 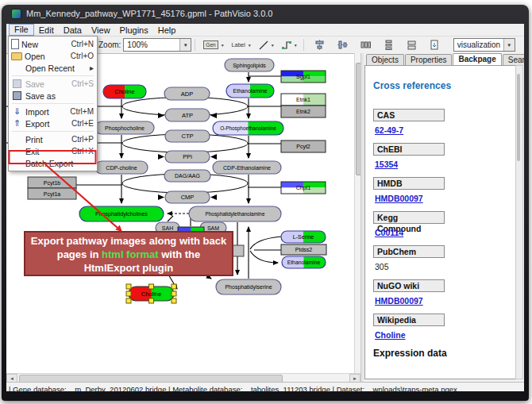 What do you see at coordinates (52, 194) in the screenshot?
I see `node-pcyt1a: Pcyt1a` at bounding box center [52, 194].